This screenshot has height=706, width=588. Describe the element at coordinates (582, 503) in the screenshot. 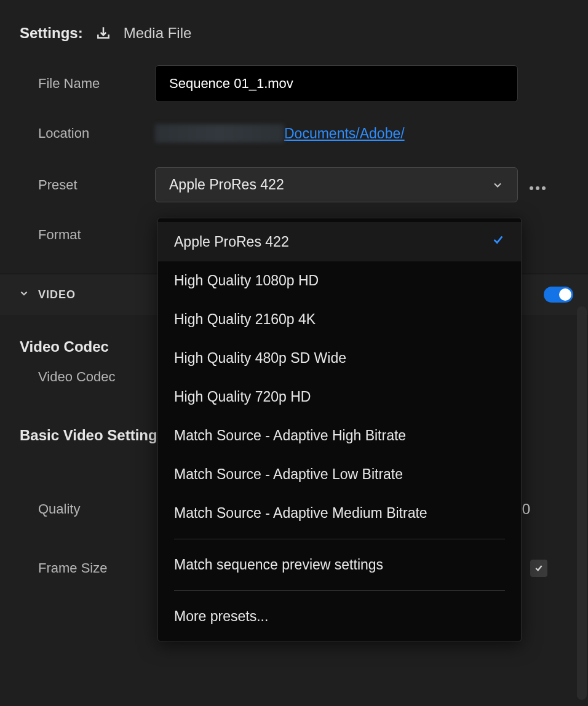

I see `scrollbar` at that location.